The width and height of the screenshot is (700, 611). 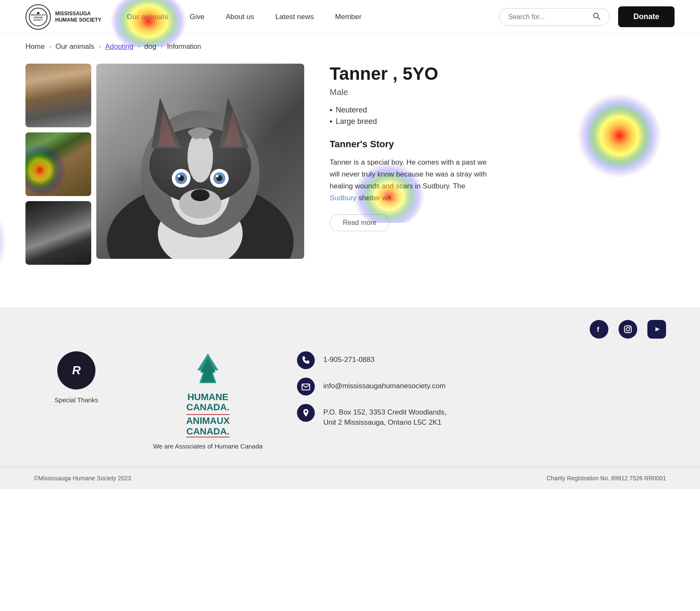 I want to click on instagram-icon, so click(x=628, y=329).